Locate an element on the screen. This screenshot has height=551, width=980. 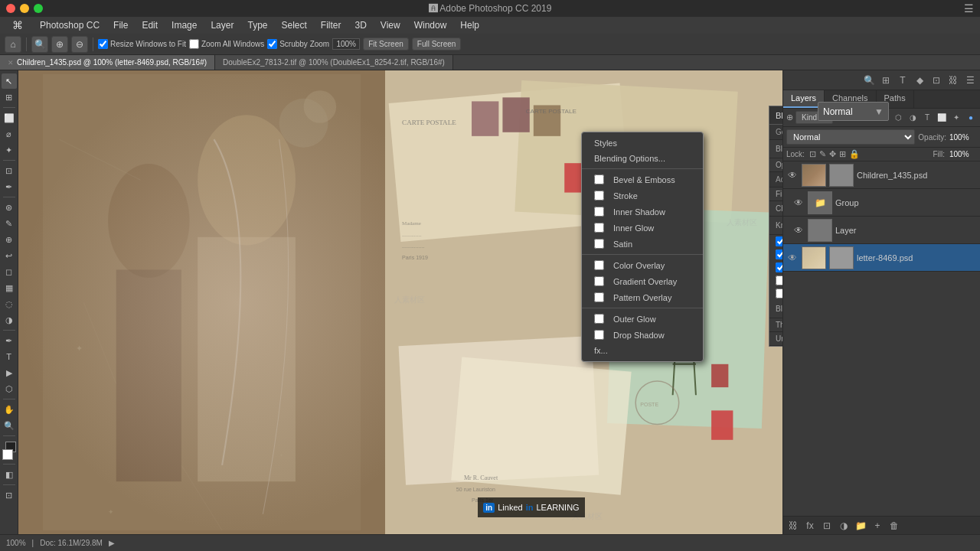
bevel-checkbox is located at coordinates (599, 179).